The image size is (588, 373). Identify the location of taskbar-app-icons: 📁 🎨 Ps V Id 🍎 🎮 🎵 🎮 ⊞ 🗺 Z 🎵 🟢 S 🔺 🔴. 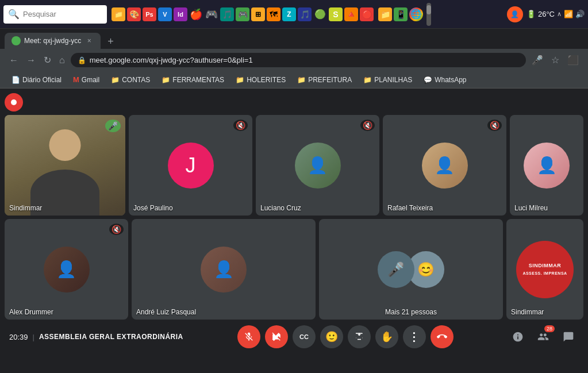
(243, 14).